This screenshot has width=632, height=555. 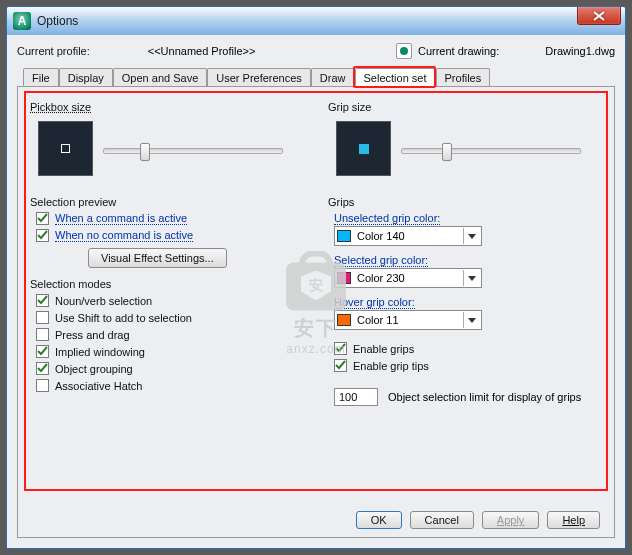 What do you see at coordinates (404, 51) in the screenshot?
I see `drawing-icon` at bounding box center [404, 51].